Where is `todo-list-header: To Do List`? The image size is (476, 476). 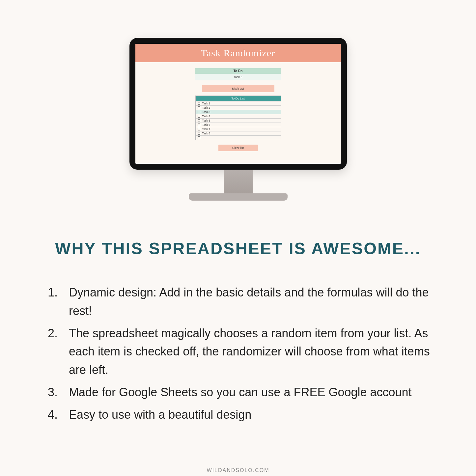 todo-list-header: To Do List is located at coordinates (238, 98).